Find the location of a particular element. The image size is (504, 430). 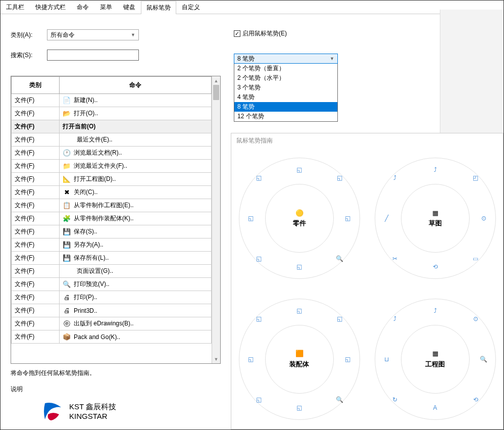

gesture-wheel: 🟧装配体◱◱◱🔍◱◱◱◱ is located at coordinates (299, 360).